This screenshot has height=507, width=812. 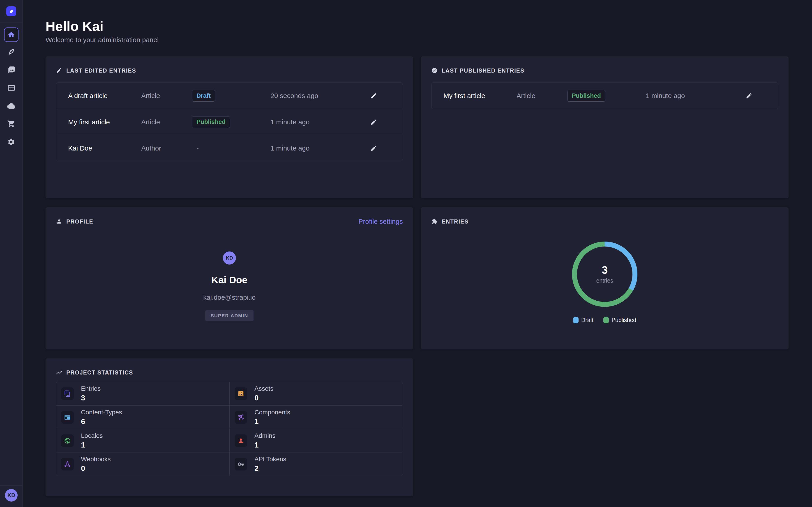 I want to click on sidebar-item-cloud, so click(x=11, y=106).